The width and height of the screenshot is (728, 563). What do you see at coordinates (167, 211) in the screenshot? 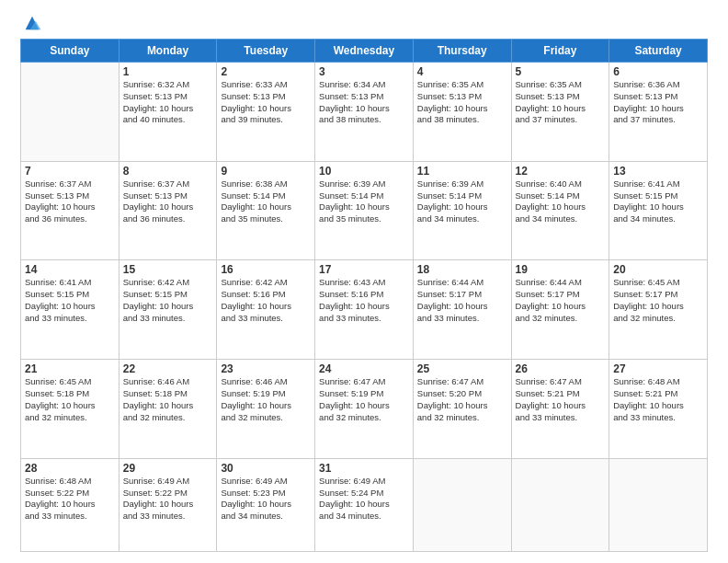
I see `calendar-cell: 8Sunrise: 6:37 AM Sunset: 5:13 PM Daylig…` at bounding box center [167, 211].